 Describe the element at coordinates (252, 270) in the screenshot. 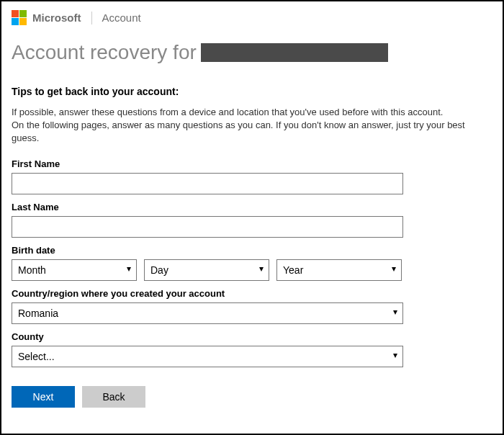

I see `birth-date-row: Month Day Year` at that location.